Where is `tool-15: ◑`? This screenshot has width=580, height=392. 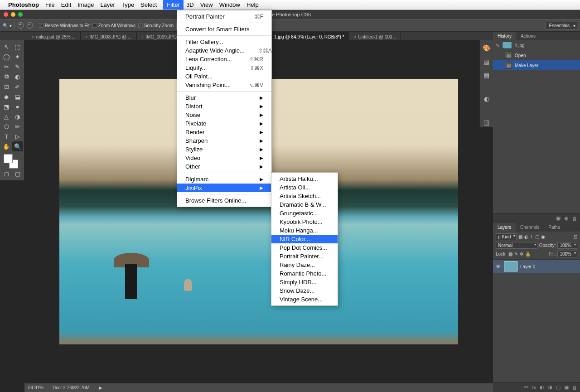 tool-15: ◑ is located at coordinates (18, 116).